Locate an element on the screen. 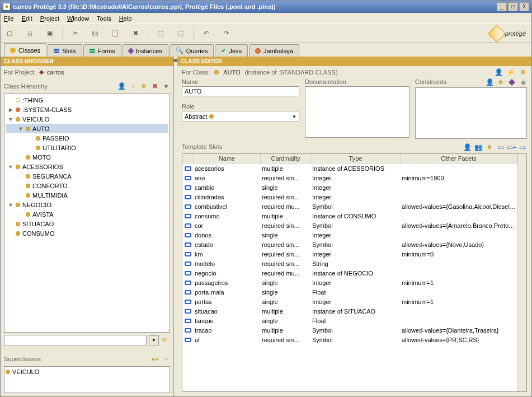 The image size is (532, 397). table-row: tracaomultipleSymbolallowed-values={Dian… is located at coordinates (350, 330).